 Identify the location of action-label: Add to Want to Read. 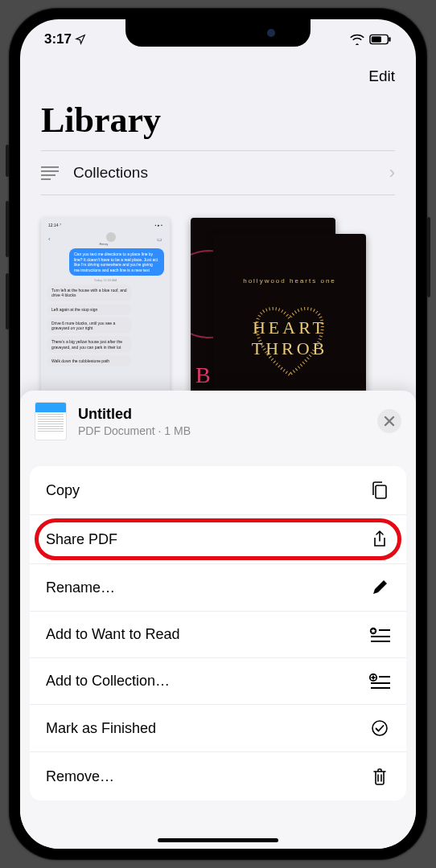
(113, 635).